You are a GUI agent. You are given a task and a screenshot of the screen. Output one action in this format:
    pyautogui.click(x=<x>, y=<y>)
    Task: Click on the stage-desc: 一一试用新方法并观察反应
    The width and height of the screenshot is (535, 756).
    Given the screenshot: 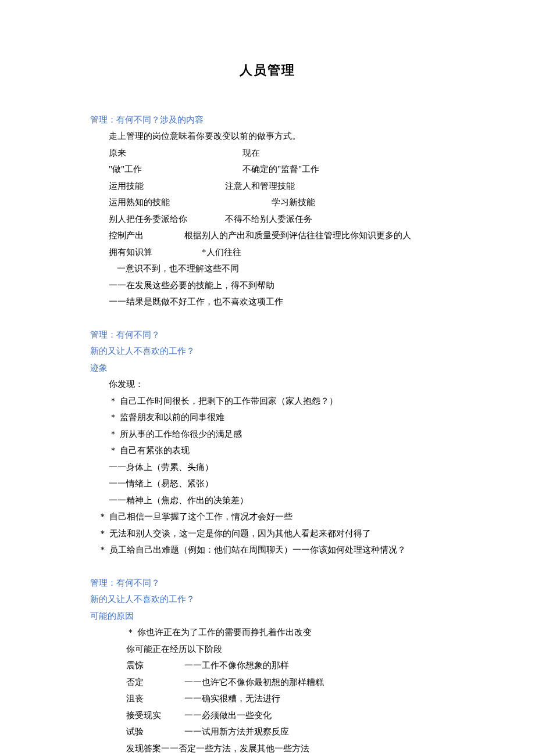 What is the action you would take?
    pyautogui.click(x=315, y=732)
    